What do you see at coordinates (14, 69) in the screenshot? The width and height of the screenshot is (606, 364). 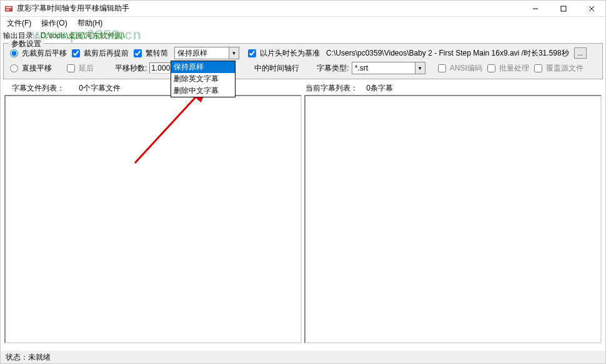 I see `radio-direct` at bounding box center [14, 69].